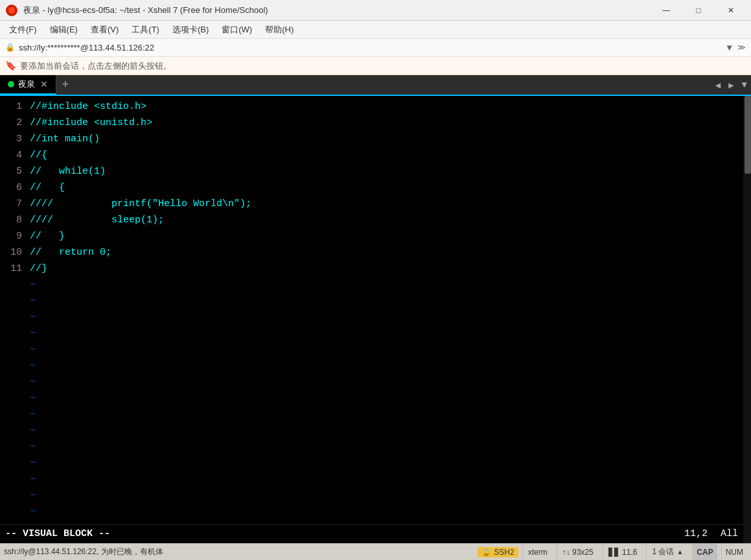 Image resolution: width=751 pixels, height=560 pixels. I want to click on line-number: 7, so click(16, 204).